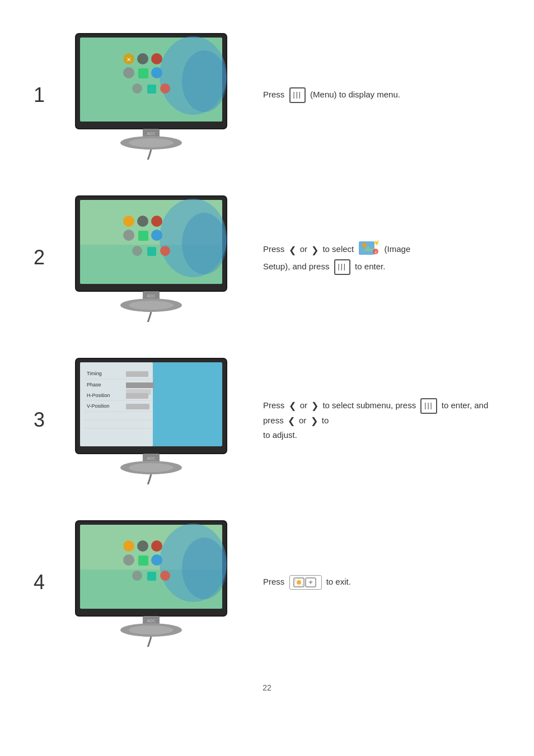 This screenshot has height=756, width=534. What do you see at coordinates (369, 405) in the screenshot?
I see `step-3-submenu-text: to select submenu, press` at bounding box center [369, 405].